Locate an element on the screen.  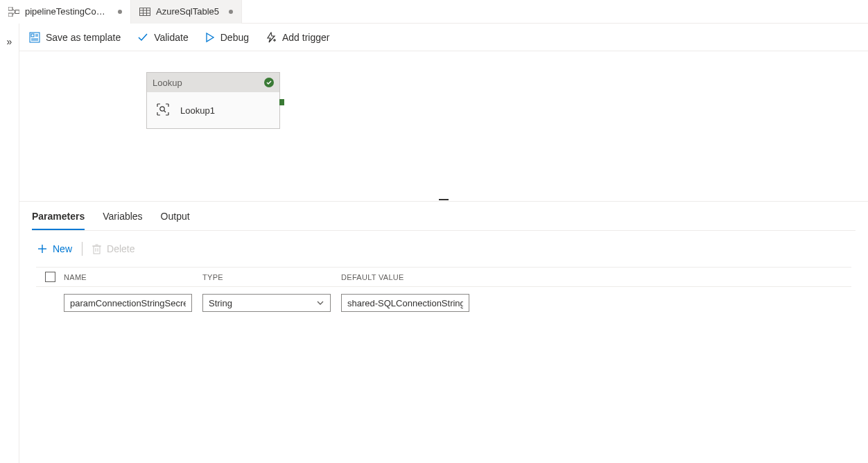
button-label: Add trigger is located at coordinates (306, 37).